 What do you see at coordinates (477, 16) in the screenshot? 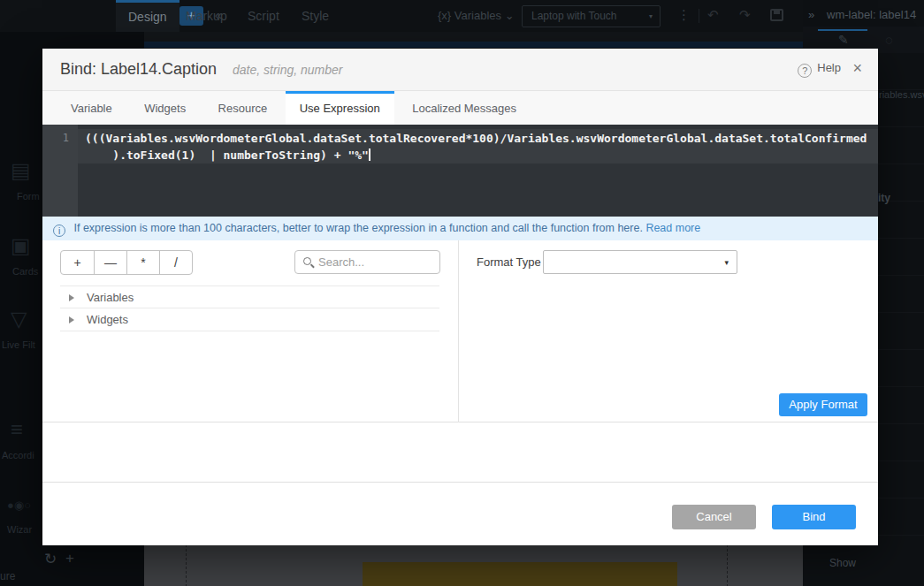
I see `variables-dropdown-label: Variables` at bounding box center [477, 16].